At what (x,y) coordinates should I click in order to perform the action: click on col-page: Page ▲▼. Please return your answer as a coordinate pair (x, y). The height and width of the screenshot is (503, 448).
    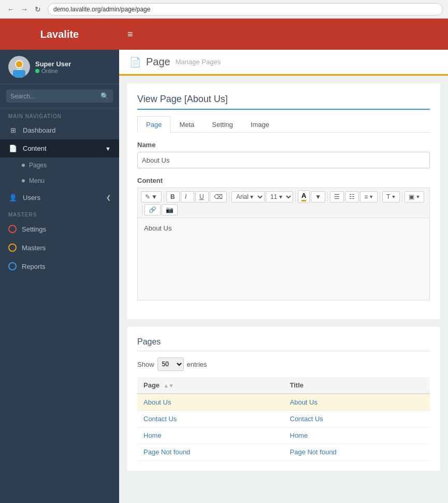
    Looking at the image, I should click on (210, 385).